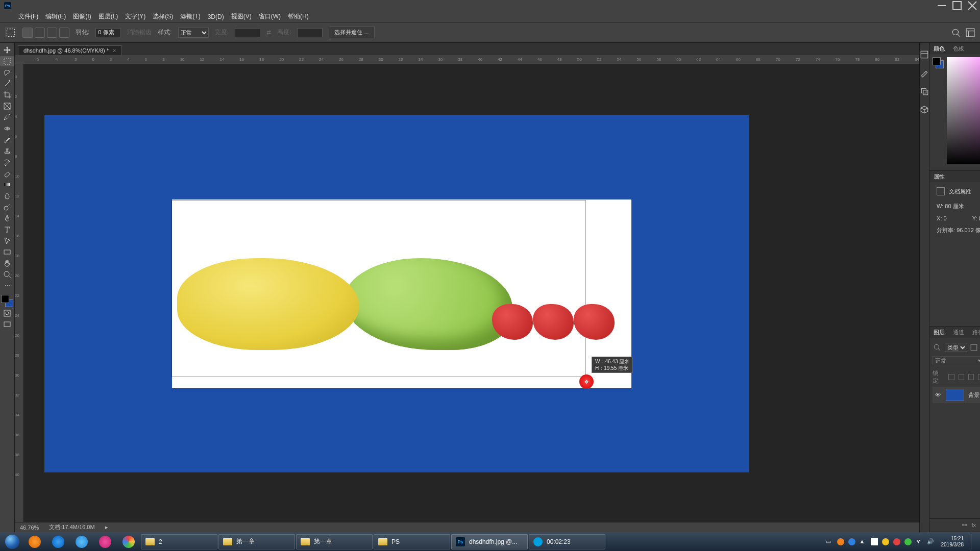  What do you see at coordinates (965, 525) in the screenshot?
I see `link-layers-icon: ⚯` at bounding box center [965, 525].